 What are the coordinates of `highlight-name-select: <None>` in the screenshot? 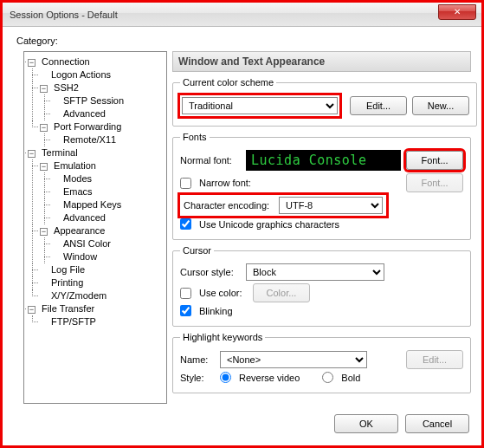 It's located at (294, 360).